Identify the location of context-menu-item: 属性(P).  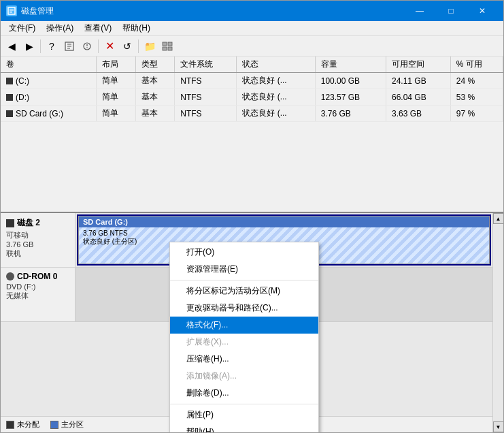
(244, 415).